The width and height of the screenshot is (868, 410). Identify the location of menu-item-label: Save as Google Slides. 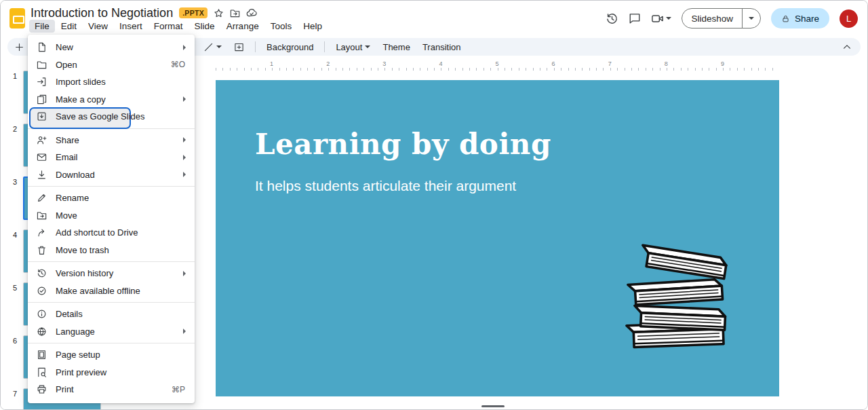
(100, 117).